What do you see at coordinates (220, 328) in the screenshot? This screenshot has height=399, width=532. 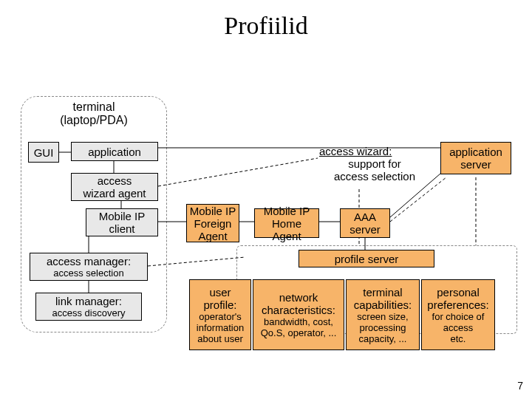 I see `user-profile-sub: operator's information about user` at bounding box center [220, 328].